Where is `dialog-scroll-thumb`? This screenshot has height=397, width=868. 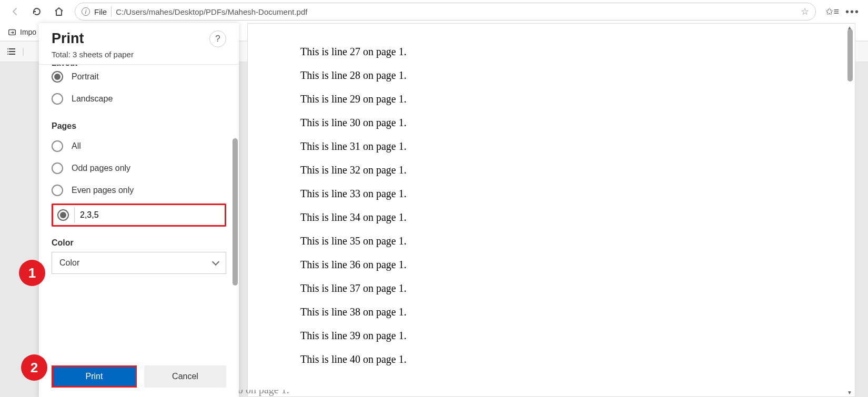 dialog-scroll-thumb is located at coordinates (235, 212).